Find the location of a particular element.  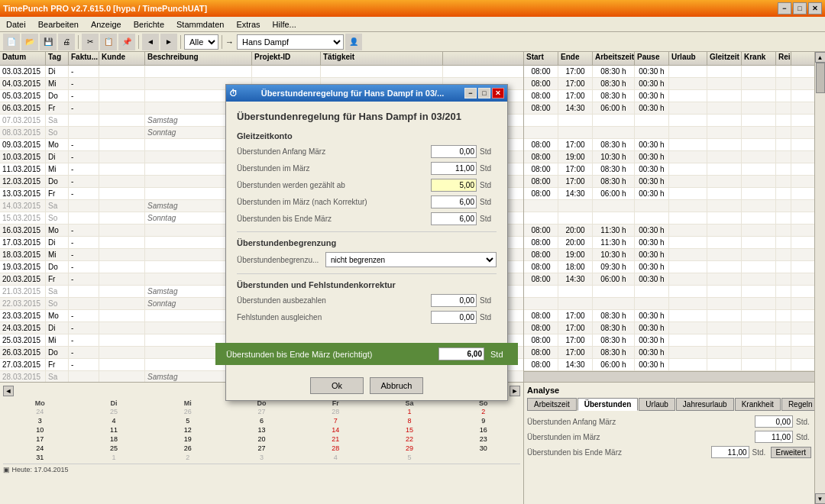

field-unit-0: Std is located at coordinates (488, 151).